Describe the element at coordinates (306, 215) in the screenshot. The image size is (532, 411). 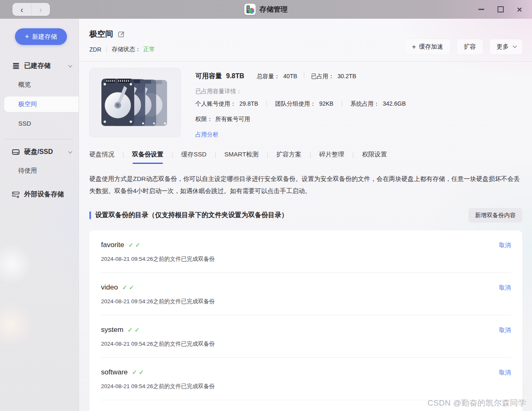
I see `backup-section-header: 设置双备份的目录（仅支持根目录下的文件夹设置为双备份目录） 新增双备份内容` at that location.